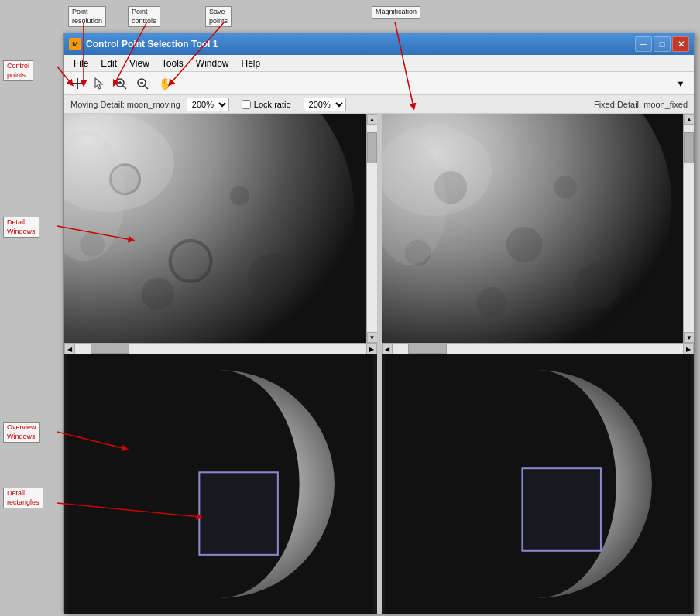  Describe the element at coordinates (70, 348) in the screenshot. I see `hscroll-left-btn: ◀` at that location.